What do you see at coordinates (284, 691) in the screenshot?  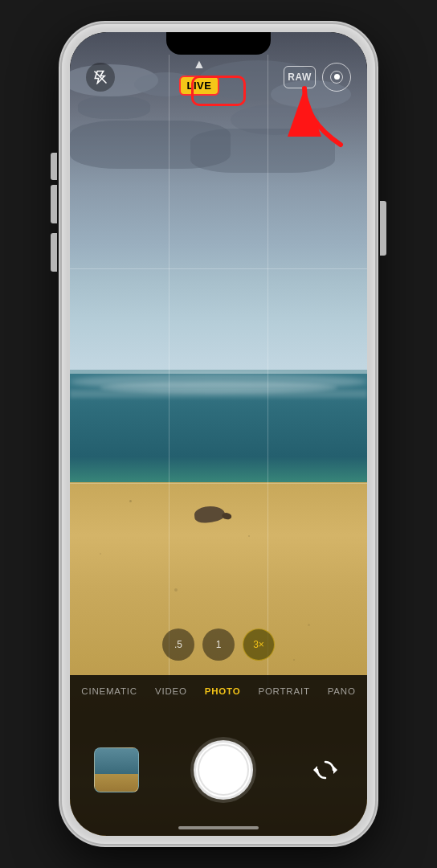 I see `mode-portrait: PORTRAIT` at bounding box center [284, 691].